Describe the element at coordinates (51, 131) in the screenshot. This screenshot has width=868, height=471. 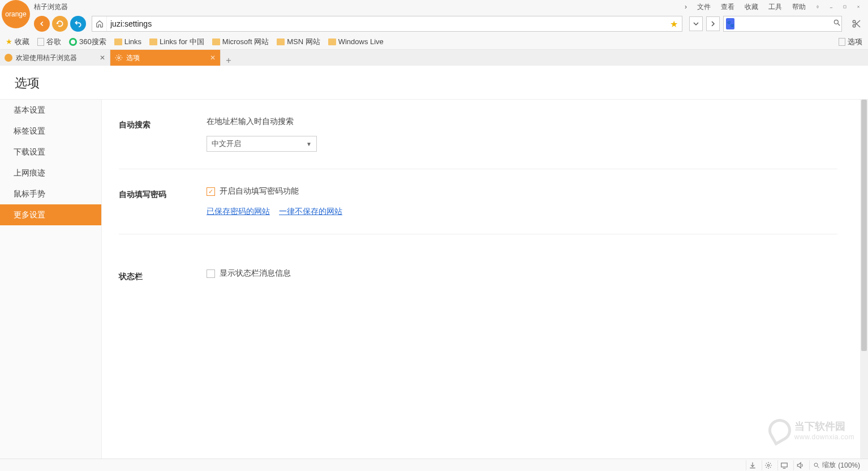
I see `sidebar-item-tabs: 标签设置` at that location.